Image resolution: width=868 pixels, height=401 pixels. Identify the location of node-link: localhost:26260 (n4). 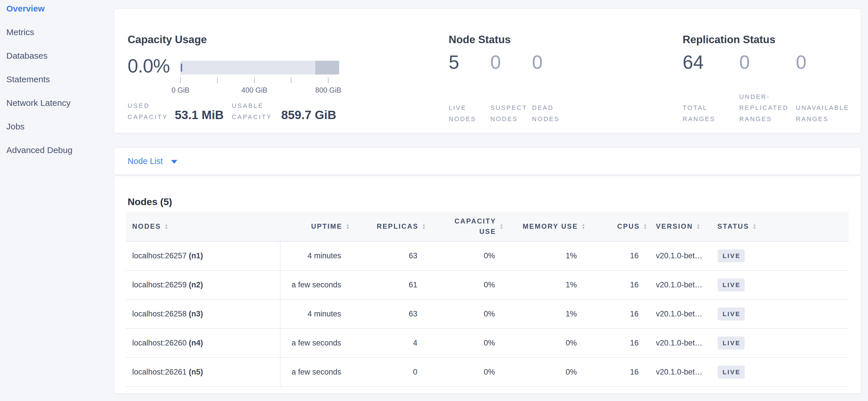
(167, 343).